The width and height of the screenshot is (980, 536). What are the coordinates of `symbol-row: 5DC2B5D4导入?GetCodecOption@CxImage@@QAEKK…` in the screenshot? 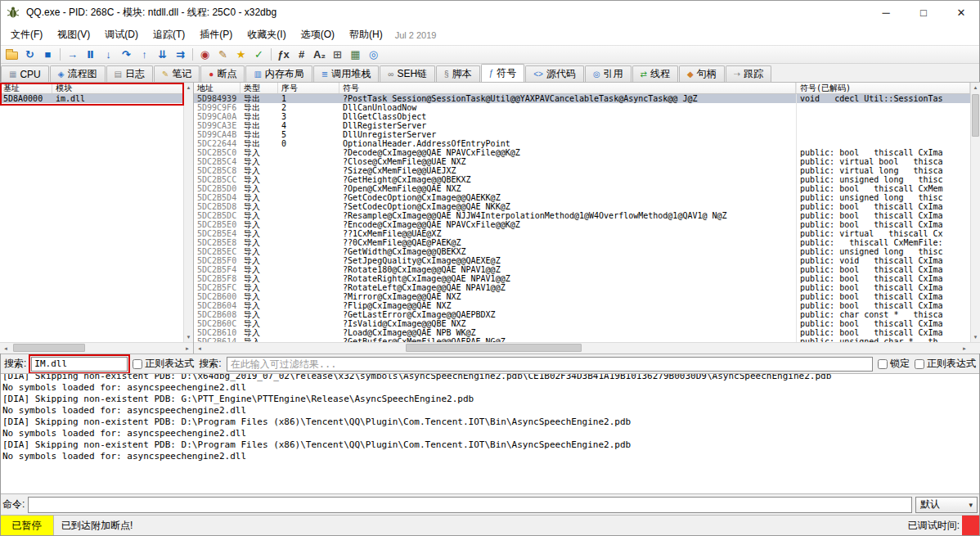 It's located at (582, 198).